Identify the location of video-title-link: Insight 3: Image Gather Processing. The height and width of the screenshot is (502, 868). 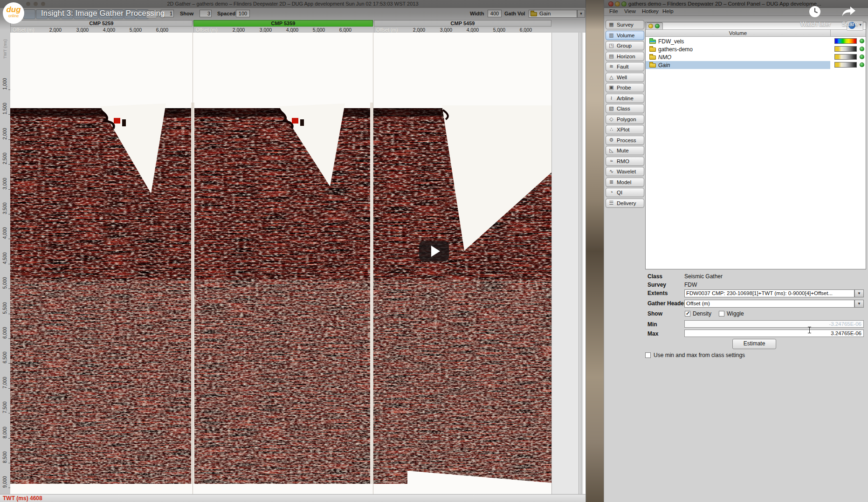
(103, 13).